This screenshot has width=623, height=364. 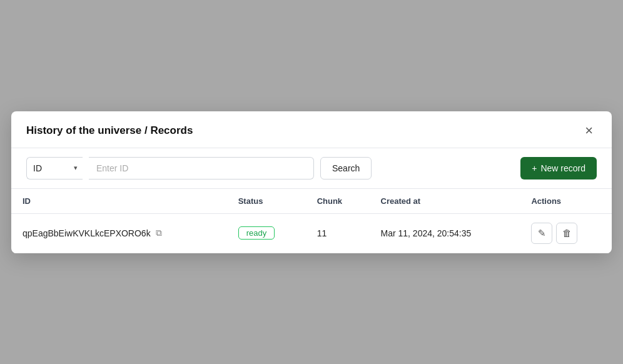 I want to click on copy-icon: ⧉, so click(x=159, y=233).